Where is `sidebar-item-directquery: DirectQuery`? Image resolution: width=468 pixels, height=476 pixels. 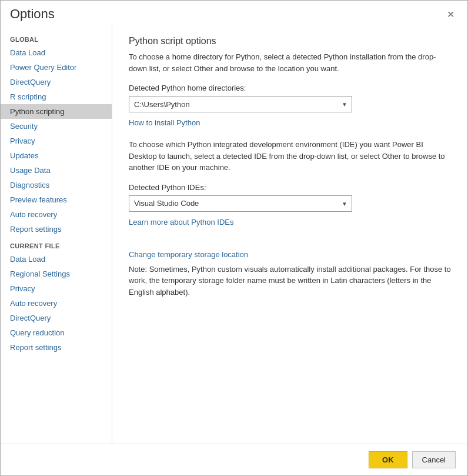
sidebar-item-directquery: DirectQuery is located at coordinates (56, 82).